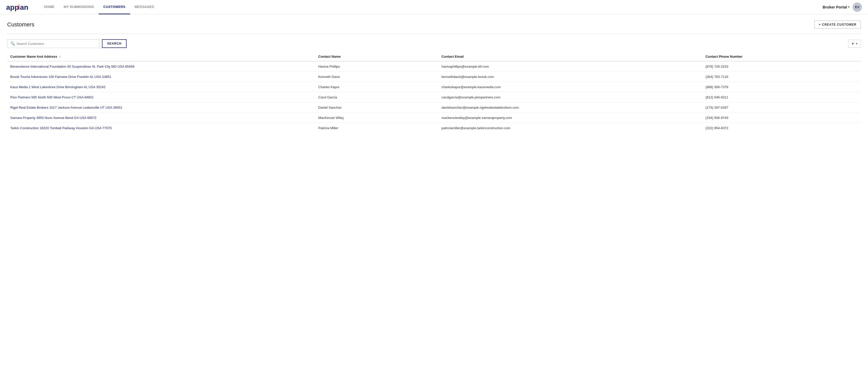  I want to click on contact-name-cell: MacKenzie Wiley, so click(377, 118).